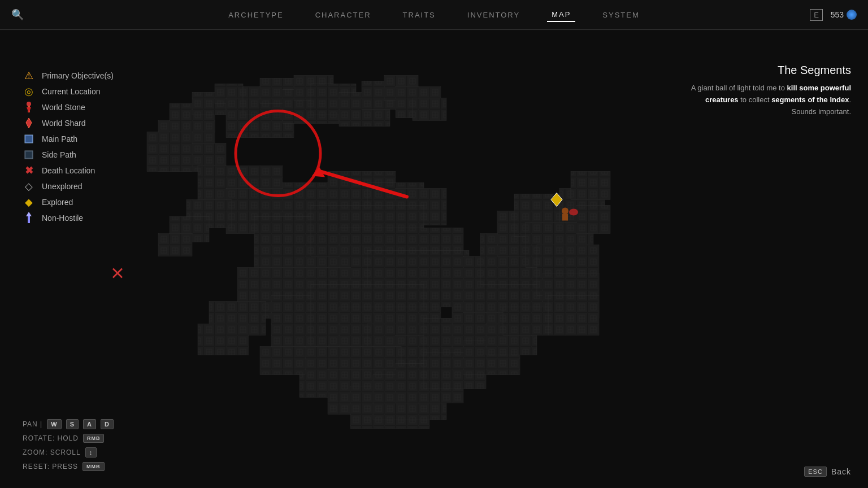 The image size is (868, 488). I want to click on key-d: D, so click(107, 424).